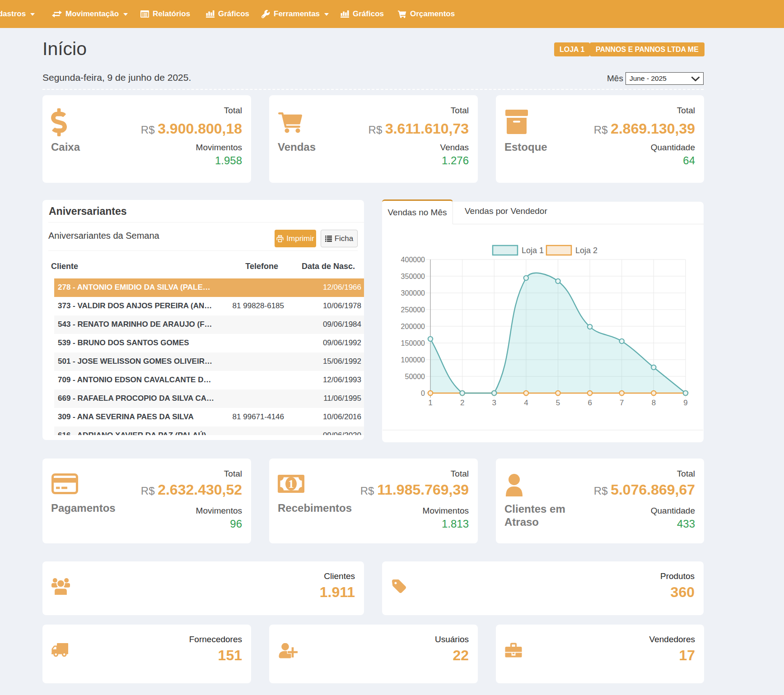  What do you see at coordinates (526, 403) in the screenshot?
I see `svg-text: 4` at bounding box center [526, 403].